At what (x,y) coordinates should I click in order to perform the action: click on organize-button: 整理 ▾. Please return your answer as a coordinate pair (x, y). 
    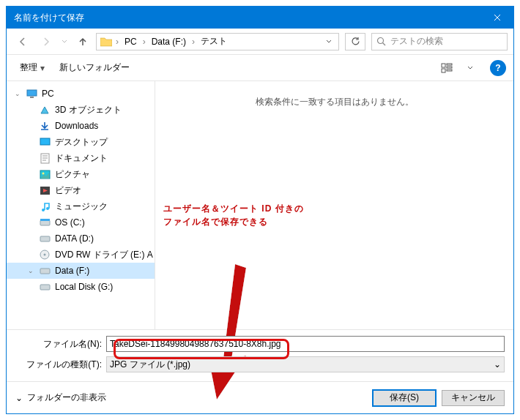
    Looking at the image, I should click on (32, 67).